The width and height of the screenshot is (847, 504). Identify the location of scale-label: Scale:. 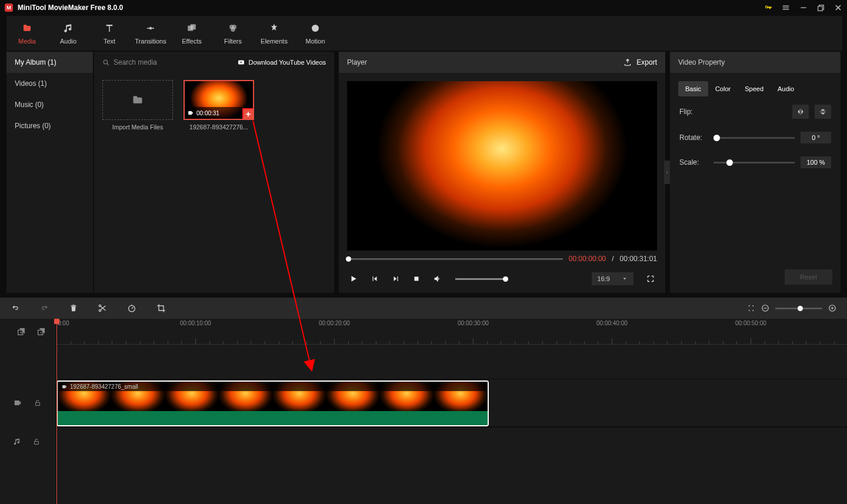
(693, 162).